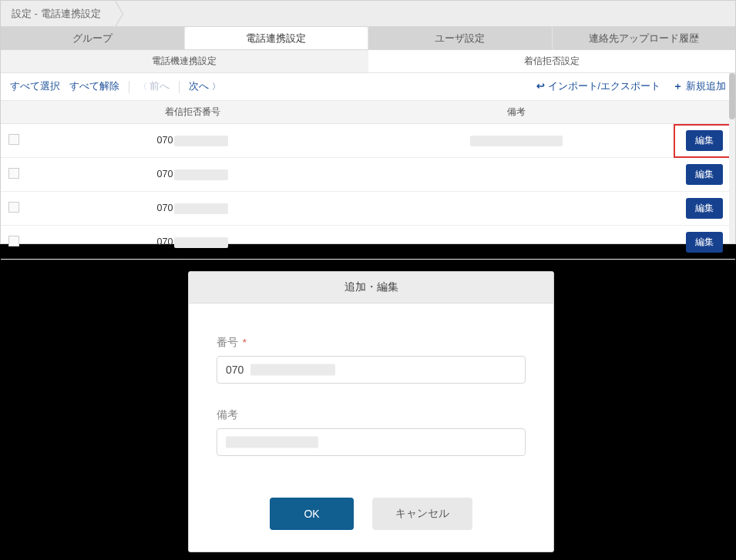 This screenshot has height=560, width=736. Describe the element at coordinates (276, 39) in the screenshot. I see `tab-label: 電話連携設定` at that location.